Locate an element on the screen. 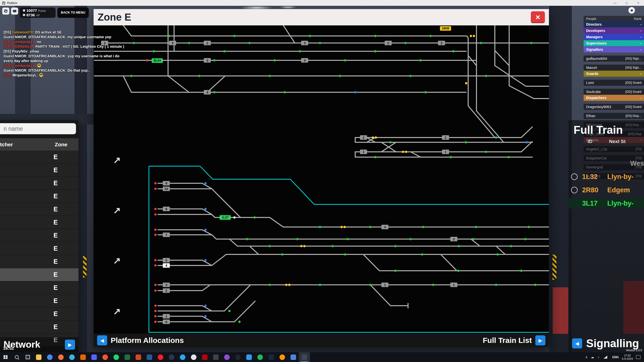  column-dispatcher: tcher is located at coordinates (22, 145).